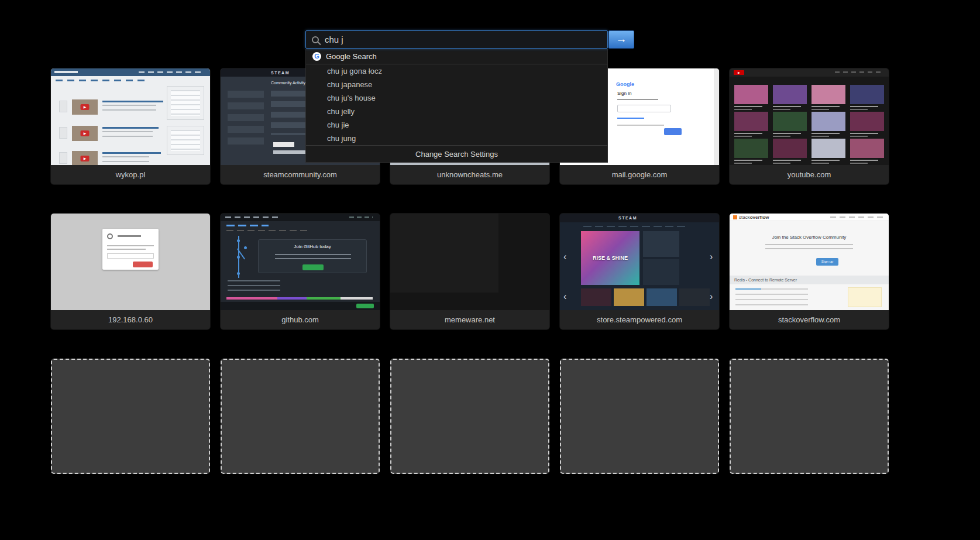 This screenshot has width=980, height=540. What do you see at coordinates (596, 297) in the screenshot?
I see `carousel-capsule` at bounding box center [596, 297].